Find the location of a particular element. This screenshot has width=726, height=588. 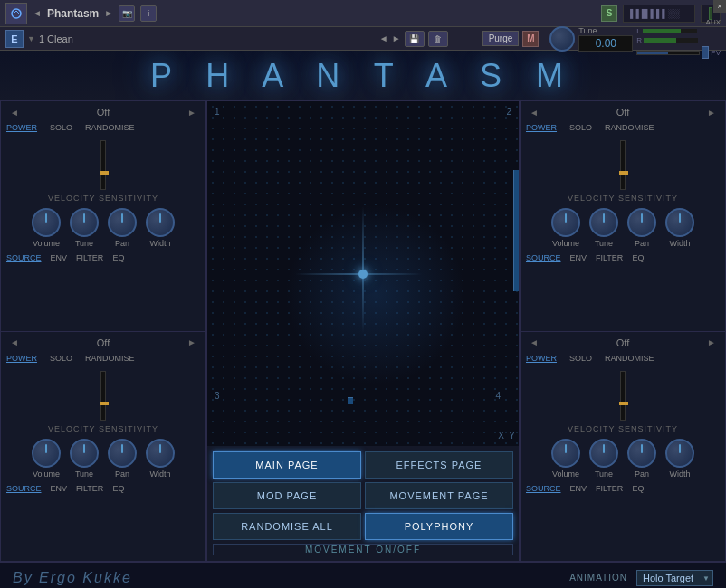

m-badge: M is located at coordinates (530, 39).